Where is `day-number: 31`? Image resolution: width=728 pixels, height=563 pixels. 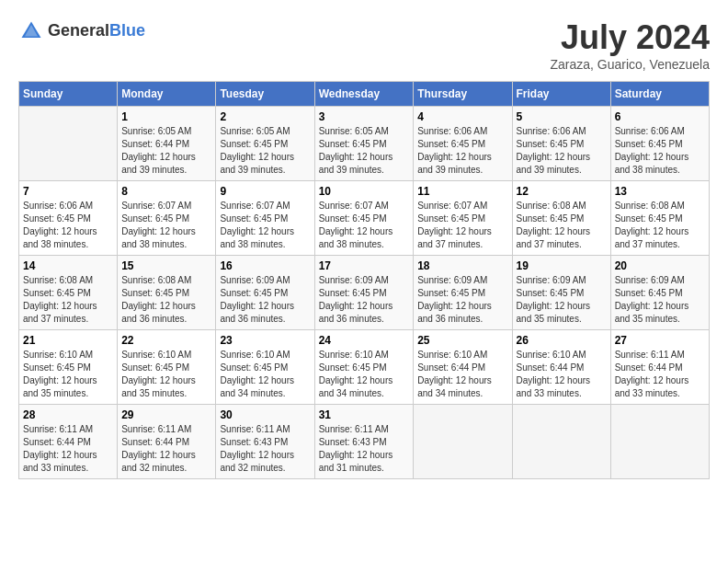
day-number: 31 is located at coordinates (364, 415).